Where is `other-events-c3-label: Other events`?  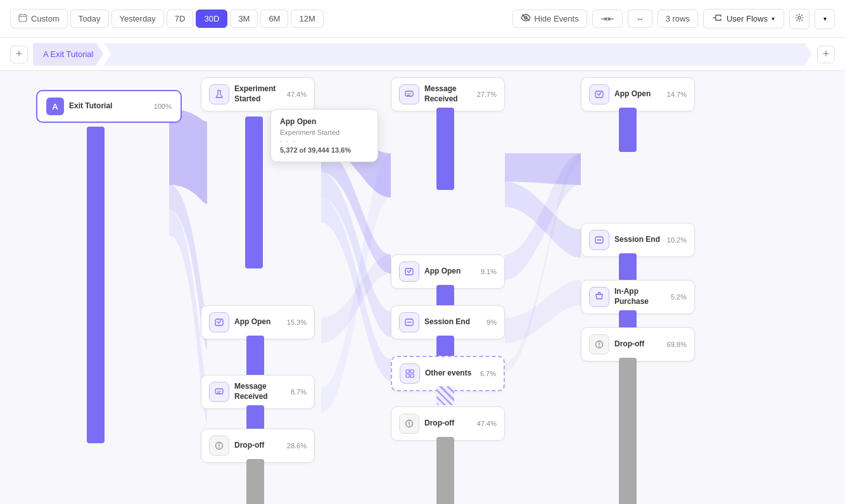
other-events-c3-label: Other events is located at coordinates (450, 374).